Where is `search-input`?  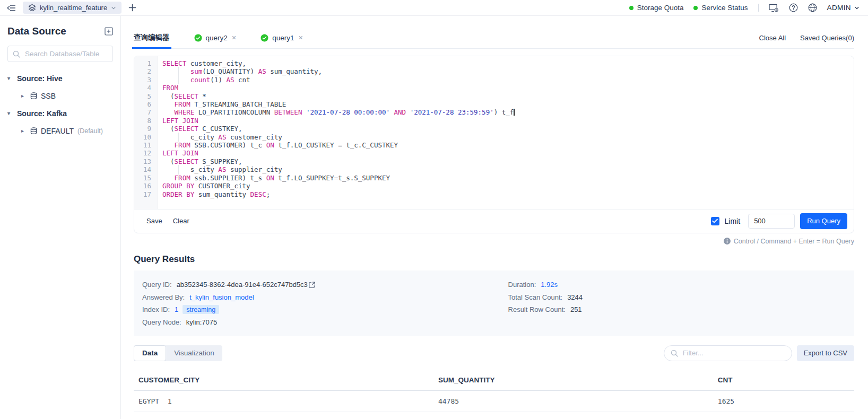
search-input is located at coordinates (66, 54).